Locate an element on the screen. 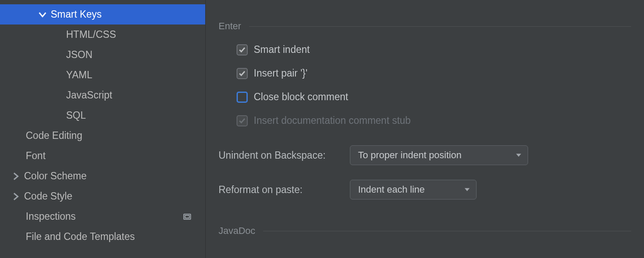 This screenshot has height=258, width=644. checkbox-insert-pair-brace: Insert pair '}' is located at coordinates (434, 73).